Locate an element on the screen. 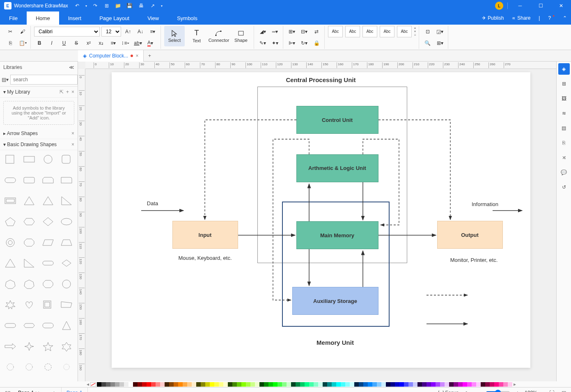  shape-tab is located at coordinates (67, 180).